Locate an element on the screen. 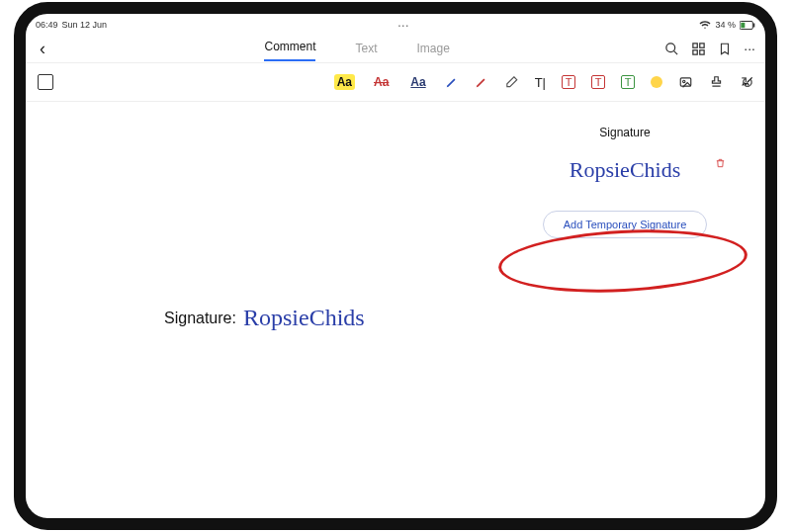 This screenshot has height=532, width=791. selection-tool is located at coordinates (45, 82).